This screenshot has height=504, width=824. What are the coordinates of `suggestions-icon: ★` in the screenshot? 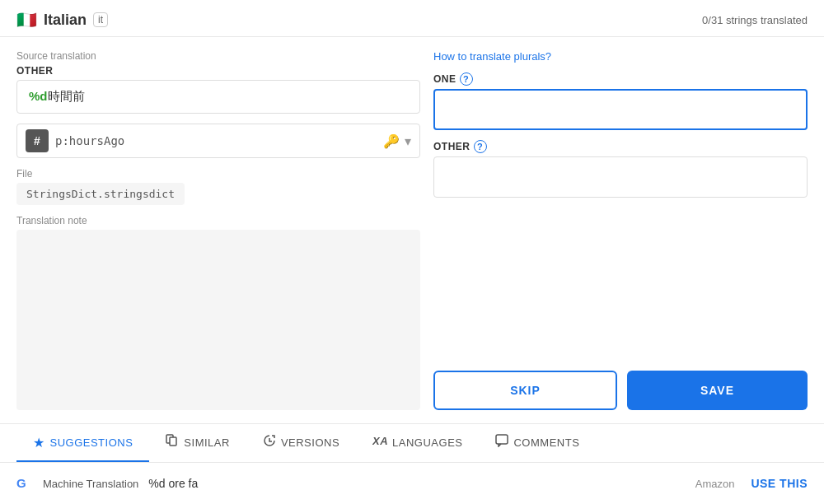 It's located at (40, 443).